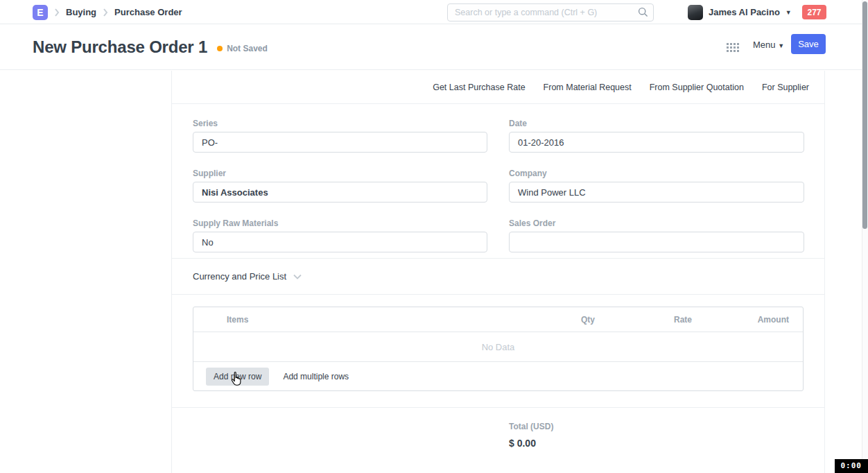 This screenshot has height=473, width=868. Describe the element at coordinates (550, 12) in the screenshot. I see `global-search` at that location.